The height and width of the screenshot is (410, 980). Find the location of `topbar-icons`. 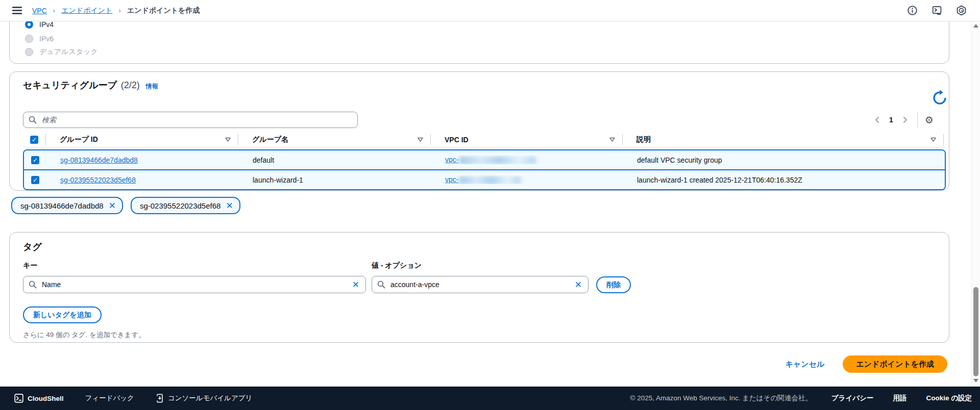

topbar-icons is located at coordinates (943, 10).